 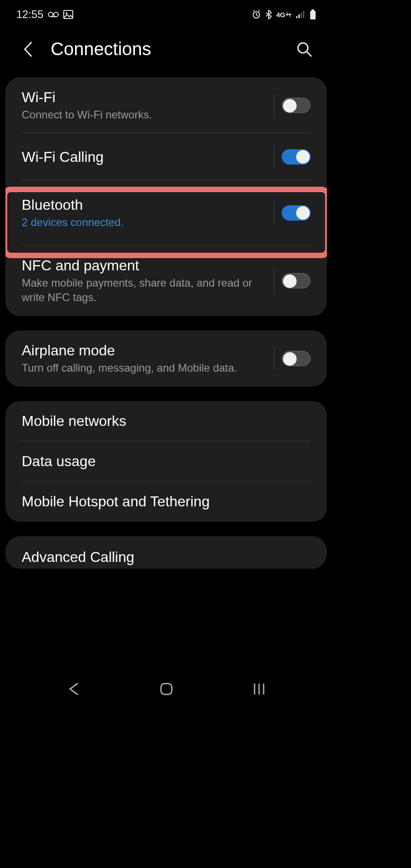 I want to click on data-usage-title: Data usage, so click(x=166, y=461).